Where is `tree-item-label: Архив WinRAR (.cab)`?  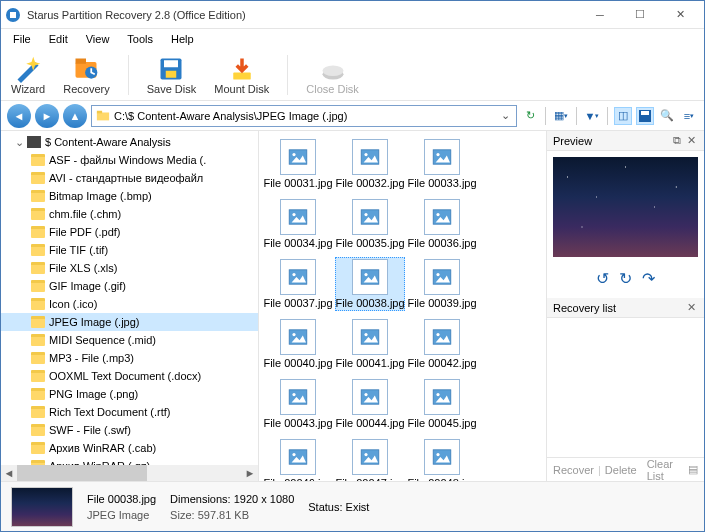
tree-item-label: Архив WinRAR (.cab) is located at coordinates (102, 448).